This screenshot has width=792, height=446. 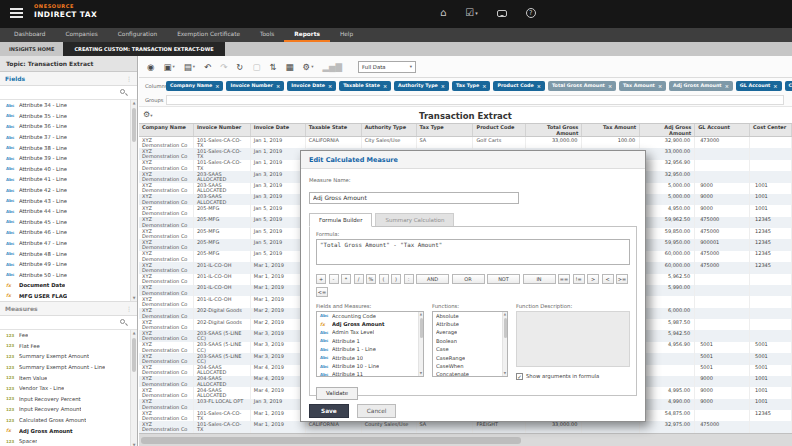 I want to click on list-item-attribute-45-line: AbcAttribute 45 - Line, so click(x=68, y=222).